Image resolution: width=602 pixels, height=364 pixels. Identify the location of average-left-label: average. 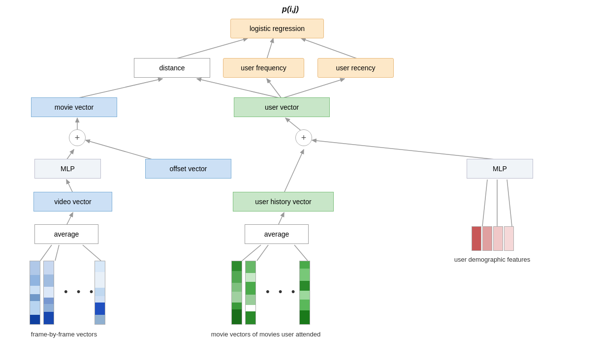
(67, 234).